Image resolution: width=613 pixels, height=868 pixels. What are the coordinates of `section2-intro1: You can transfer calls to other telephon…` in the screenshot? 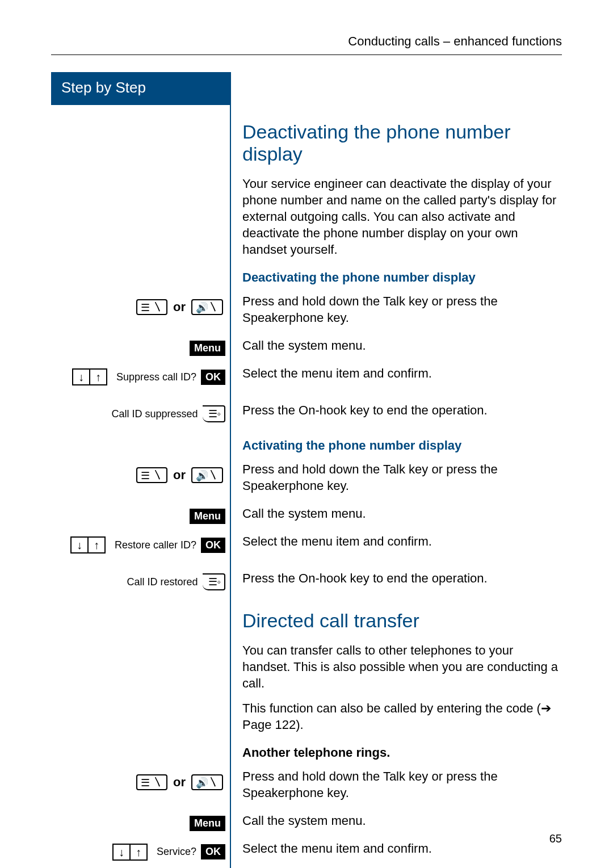 It's located at (402, 666).